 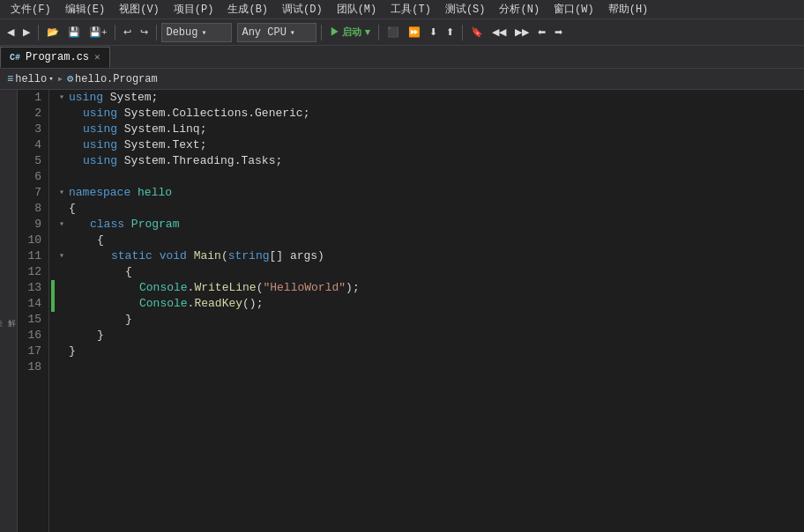 What do you see at coordinates (164, 288) in the screenshot?
I see `type-console-13: Console` at bounding box center [164, 288].